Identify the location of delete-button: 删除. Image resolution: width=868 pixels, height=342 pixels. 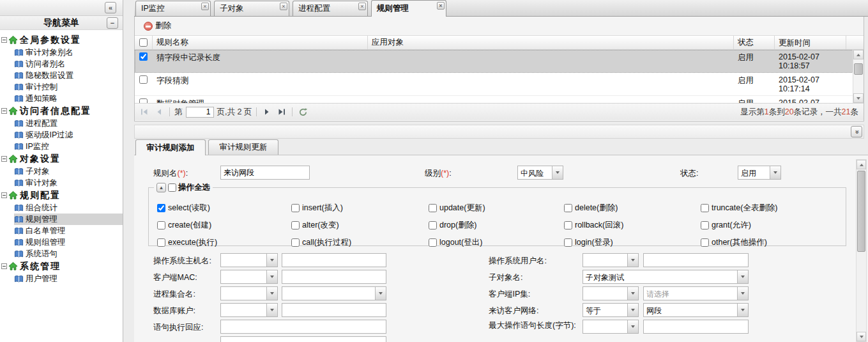
(157, 26).